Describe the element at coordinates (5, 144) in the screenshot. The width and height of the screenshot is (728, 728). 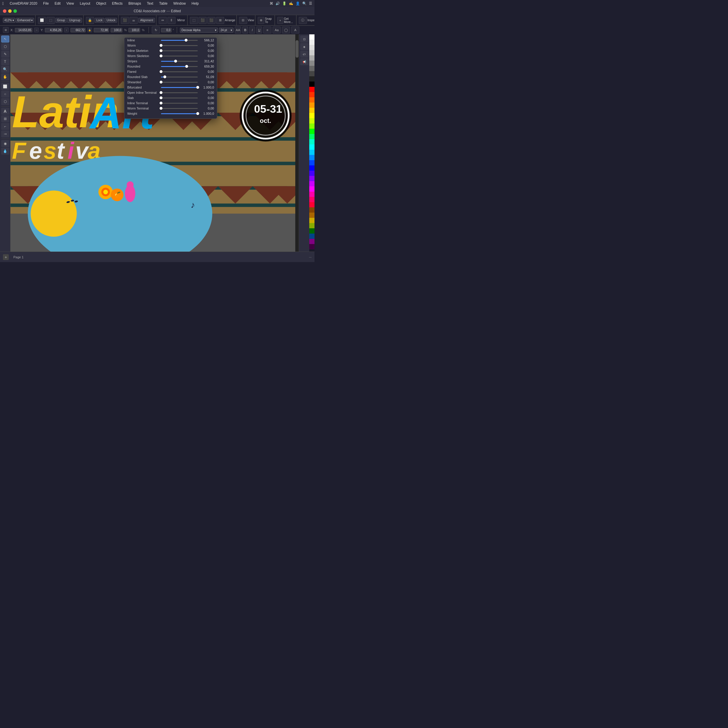
I see `fill-tool: ◉` at that location.